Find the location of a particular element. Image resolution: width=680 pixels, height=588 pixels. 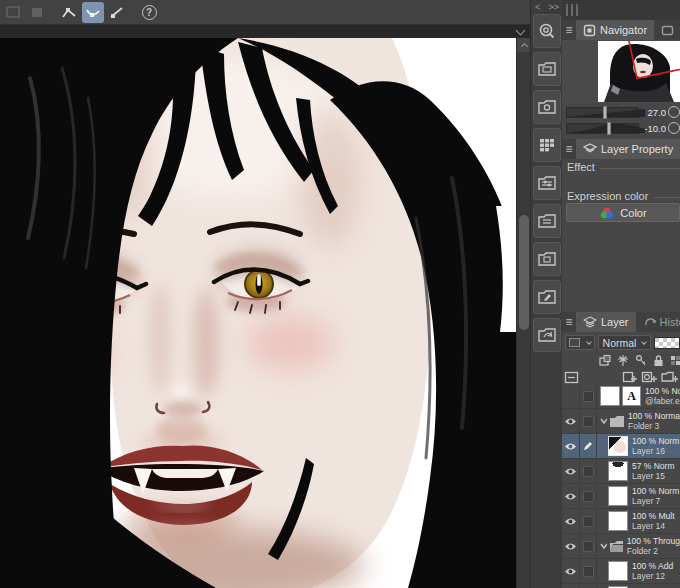

folder-window-icon is located at coordinates (547, 69).